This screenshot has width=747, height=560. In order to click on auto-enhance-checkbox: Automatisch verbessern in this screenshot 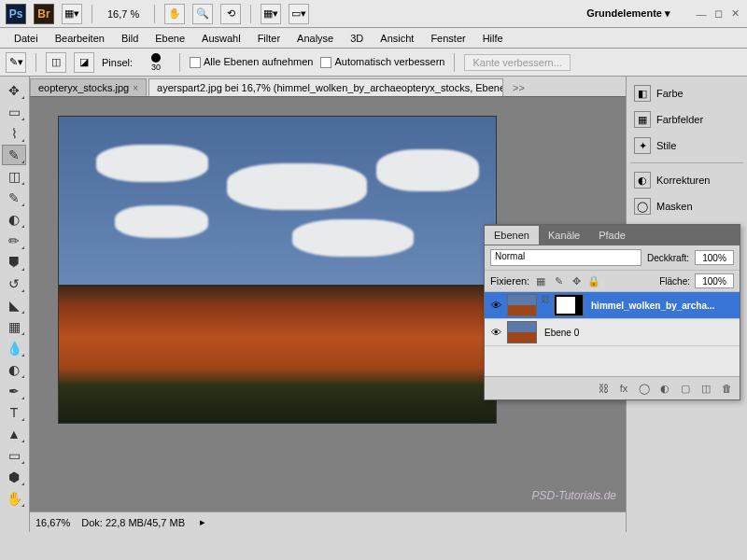, I will do `click(383, 62)`.